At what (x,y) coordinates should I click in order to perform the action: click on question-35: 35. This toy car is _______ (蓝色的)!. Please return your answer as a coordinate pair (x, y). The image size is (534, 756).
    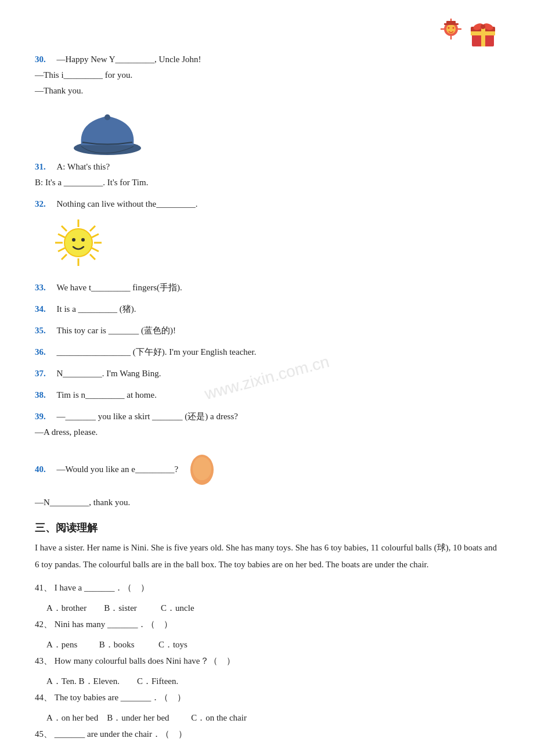
    Looking at the image, I should click on (267, 331).